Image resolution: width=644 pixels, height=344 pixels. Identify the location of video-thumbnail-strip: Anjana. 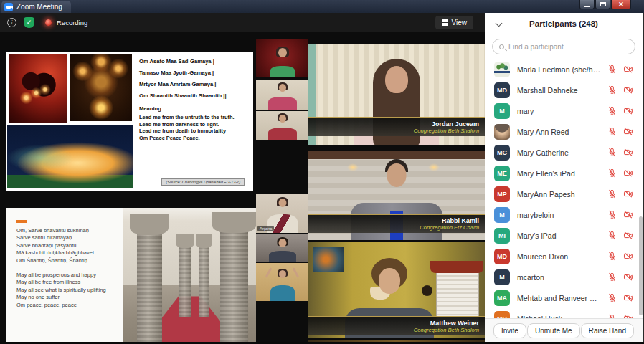
(283, 191).